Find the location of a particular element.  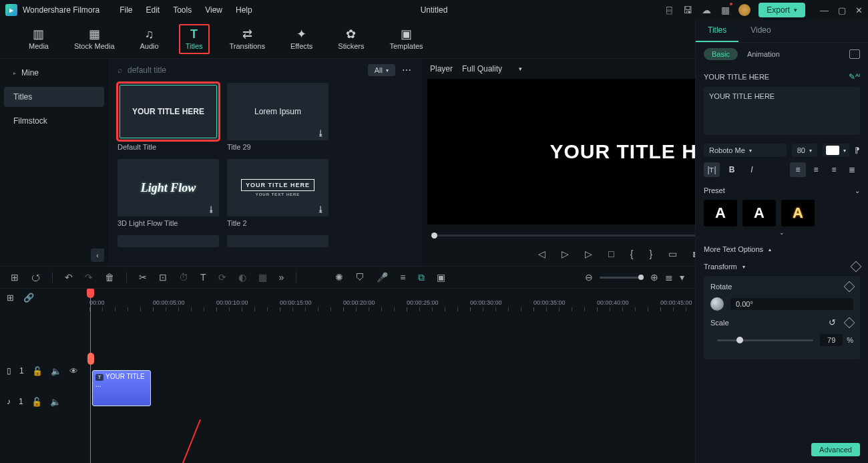

align-right-button: ≡ is located at coordinates (834, 170).